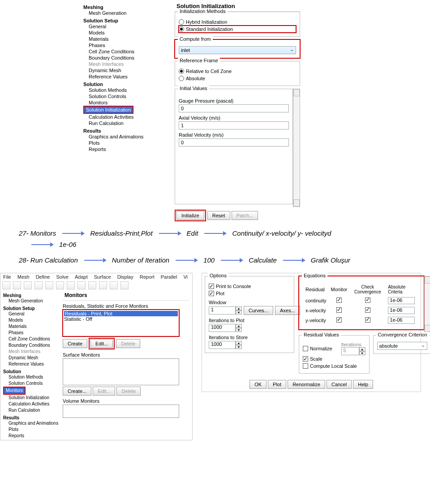 This screenshot has width=430, height=504. Describe the element at coordinates (31, 352) in the screenshot. I see `tree-item: Mesh Interfaces` at that location.